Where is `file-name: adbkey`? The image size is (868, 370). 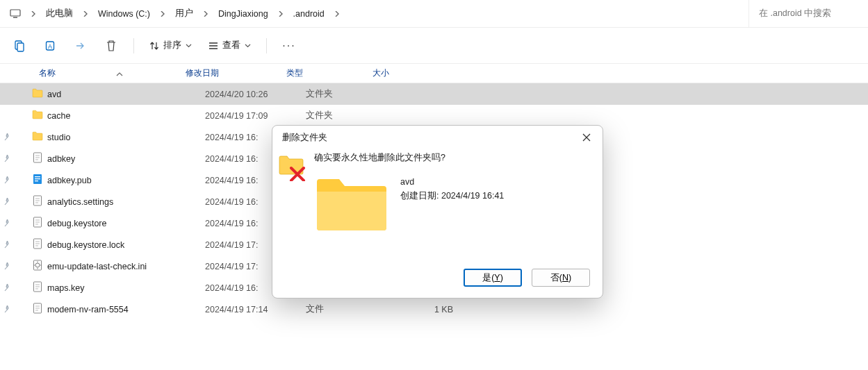 file-name: adbkey is located at coordinates (61, 159).